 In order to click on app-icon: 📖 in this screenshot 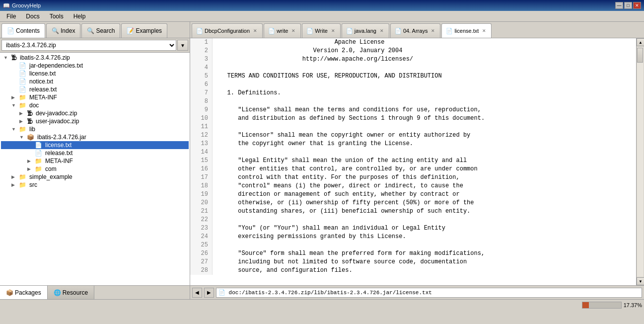, I will do `click(6, 6)`.